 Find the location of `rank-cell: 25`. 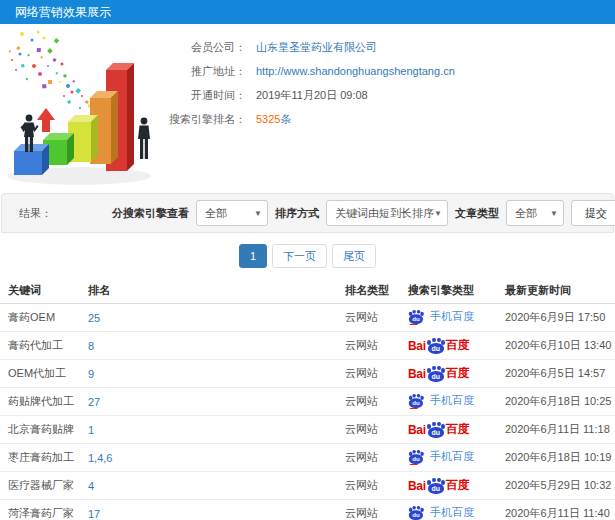

rank-cell: 25 is located at coordinates (208, 318).